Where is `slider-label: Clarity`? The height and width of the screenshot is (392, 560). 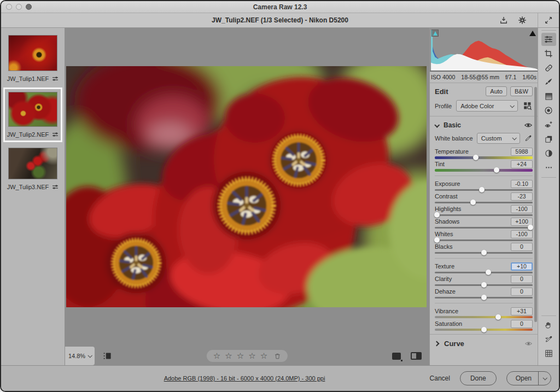
slider-label: Clarity is located at coordinates (443, 279).